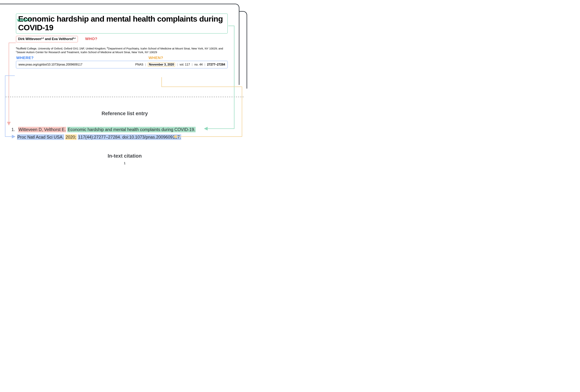  I want to click on affiliations: aNuffield College, University of Oxford,…, so click(122, 50).